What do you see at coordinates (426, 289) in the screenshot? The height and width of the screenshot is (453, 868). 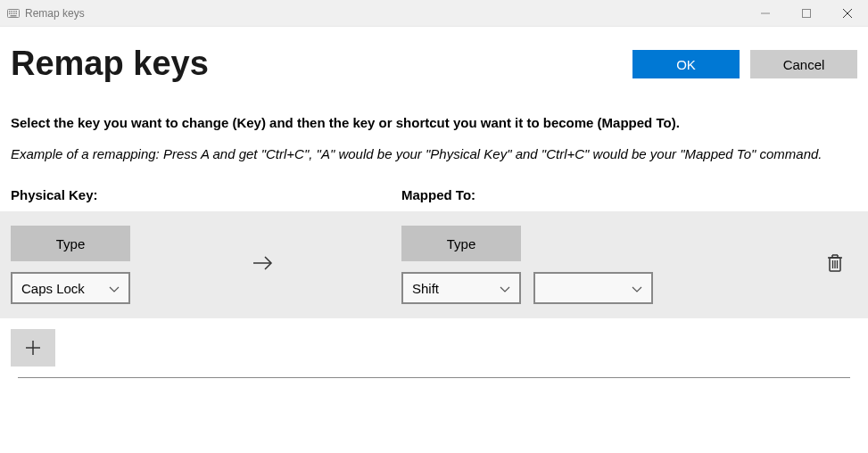 I see `mapped-key-value: Shift` at bounding box center [426, 289].